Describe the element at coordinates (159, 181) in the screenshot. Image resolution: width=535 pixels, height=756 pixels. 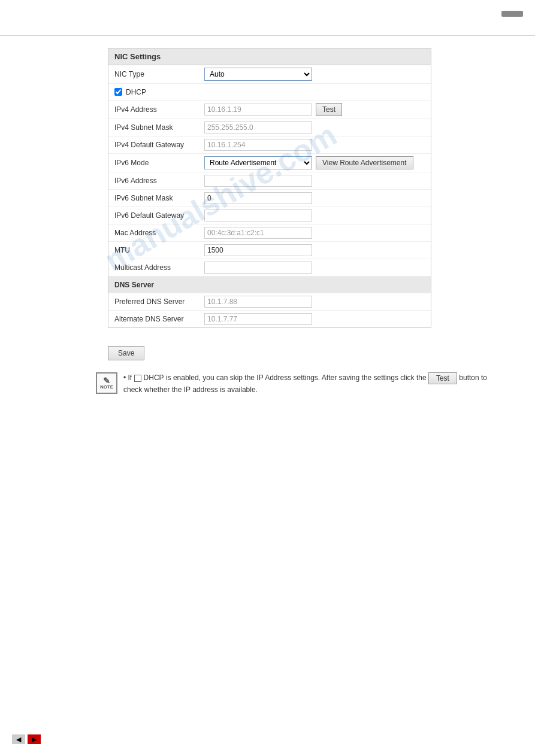
I see `ipv6-address-label: IPv6 Address` at that location.